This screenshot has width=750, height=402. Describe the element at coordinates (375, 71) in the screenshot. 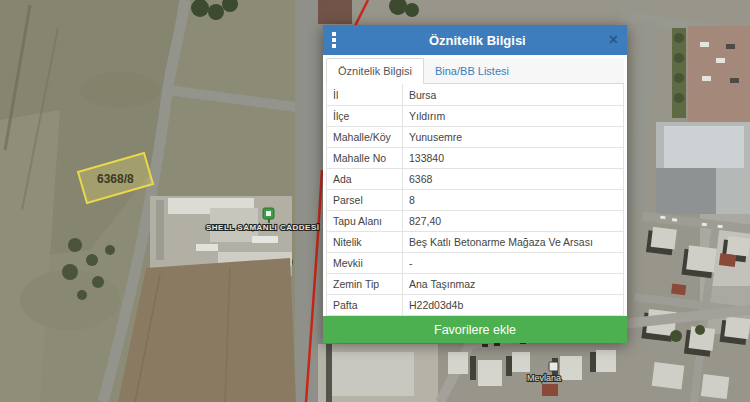

I see `tab-oznitelik-bilgisi: Öznitelik Bilgisi` at that location.